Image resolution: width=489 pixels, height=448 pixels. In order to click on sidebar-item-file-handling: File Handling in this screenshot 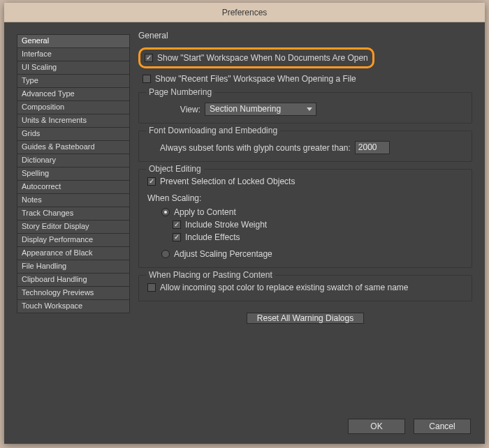, I will do `click(73, 267)`.